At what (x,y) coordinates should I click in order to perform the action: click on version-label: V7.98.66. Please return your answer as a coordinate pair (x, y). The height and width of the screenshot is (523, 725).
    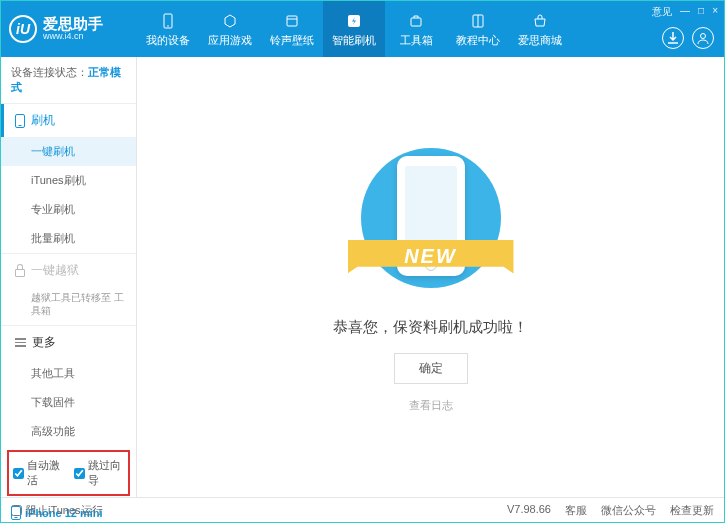
    Looking at the image, I should click on (529, 510).